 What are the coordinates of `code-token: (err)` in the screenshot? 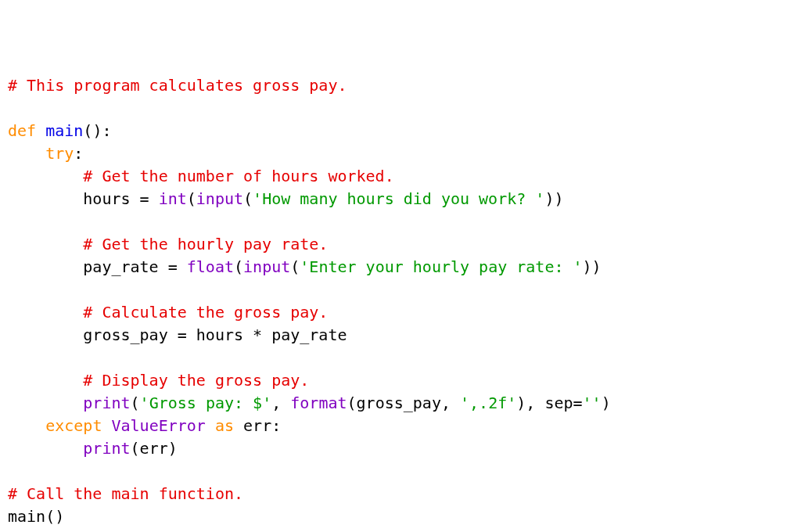 It's located at (154, 448).